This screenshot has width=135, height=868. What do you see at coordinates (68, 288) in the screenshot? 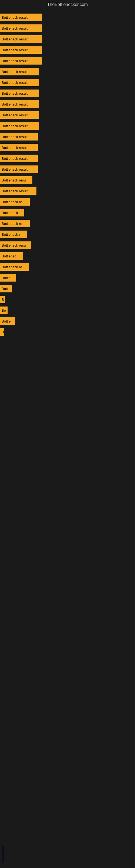
I see `bar-row: Bott` at bounding box center [68, 288].